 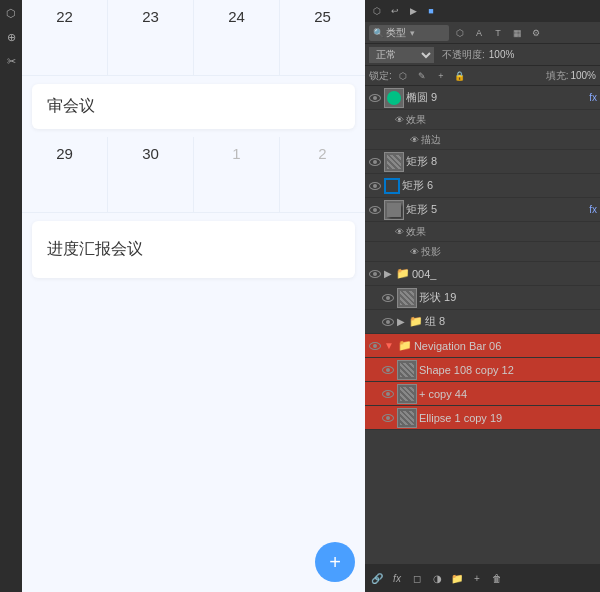 What do you see at coordinates (395, 11) in the screenshot?
I see `ps-history-icon: ↩` at bounding box center [395, 11].